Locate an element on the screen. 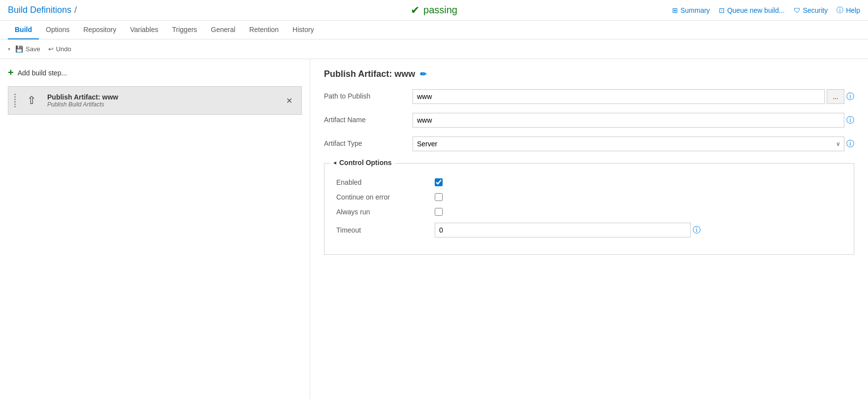 Image resolution: width=868 pixels, height=404 pixels. artifact-type-select: Server FileCopy is located at coordinates (628, 144).